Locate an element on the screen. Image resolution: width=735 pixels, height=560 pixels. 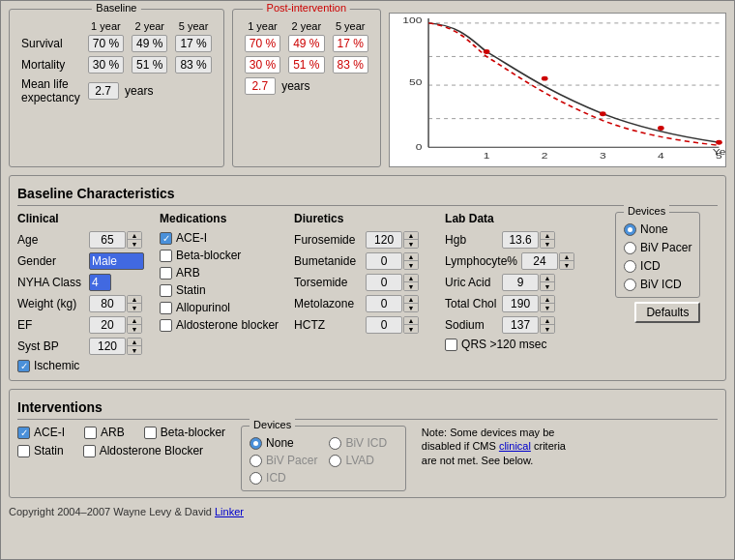
betablocker-med-checkbox is located at coordinates (166, 255).